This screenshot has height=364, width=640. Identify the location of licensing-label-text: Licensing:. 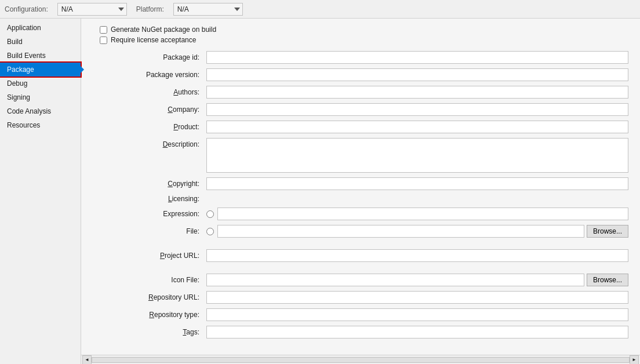
(184, 199).